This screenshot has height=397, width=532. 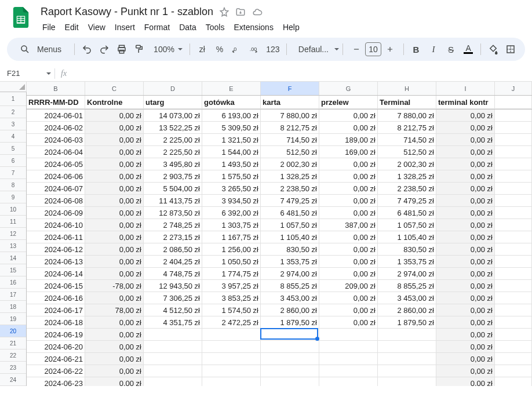 I want to click on cell: 1 575,50 zł, so click(x=232, y=176).